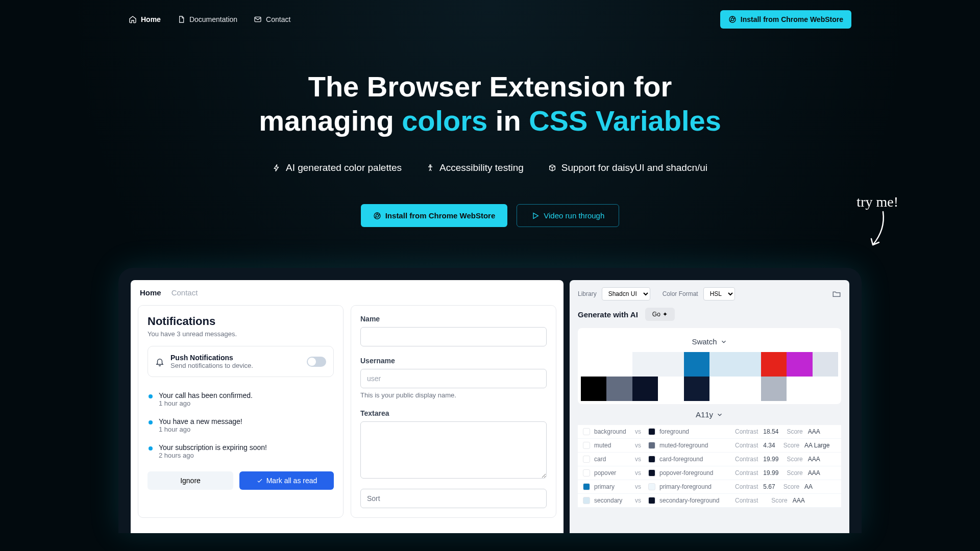 This screenshot has height=551, width=980. Describe the element at coordinates (453, 337) in the screenshot. I see `name-input` at that location.